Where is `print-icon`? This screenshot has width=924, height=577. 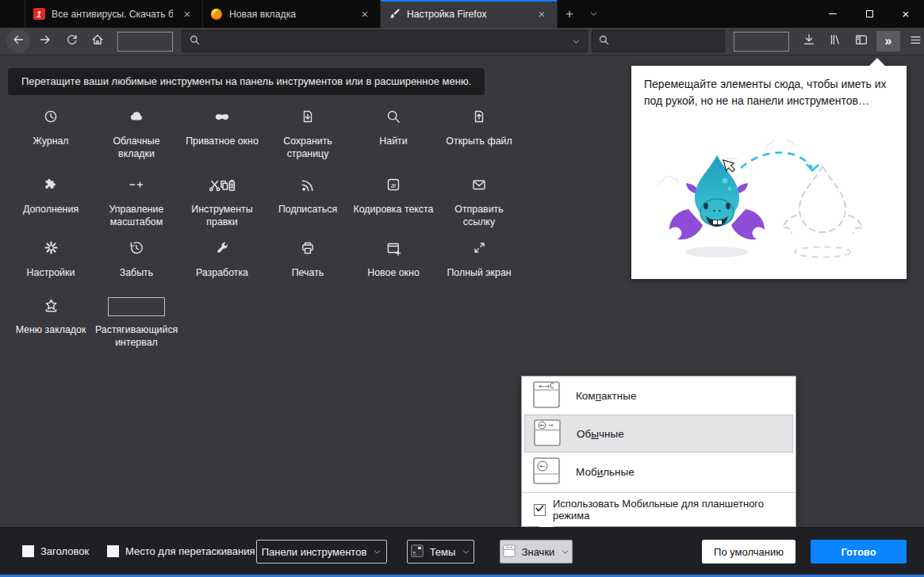
print-icon is located at coordinates (308, 251).